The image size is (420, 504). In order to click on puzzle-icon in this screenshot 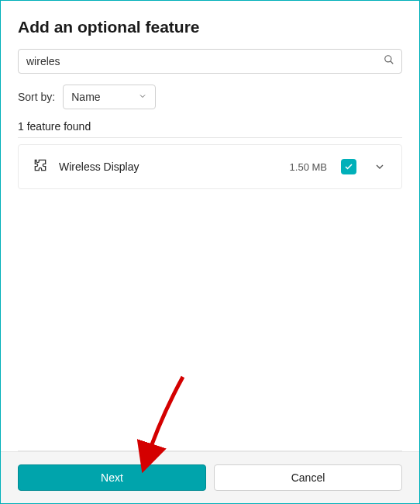, I will do `click(40, 167)`.